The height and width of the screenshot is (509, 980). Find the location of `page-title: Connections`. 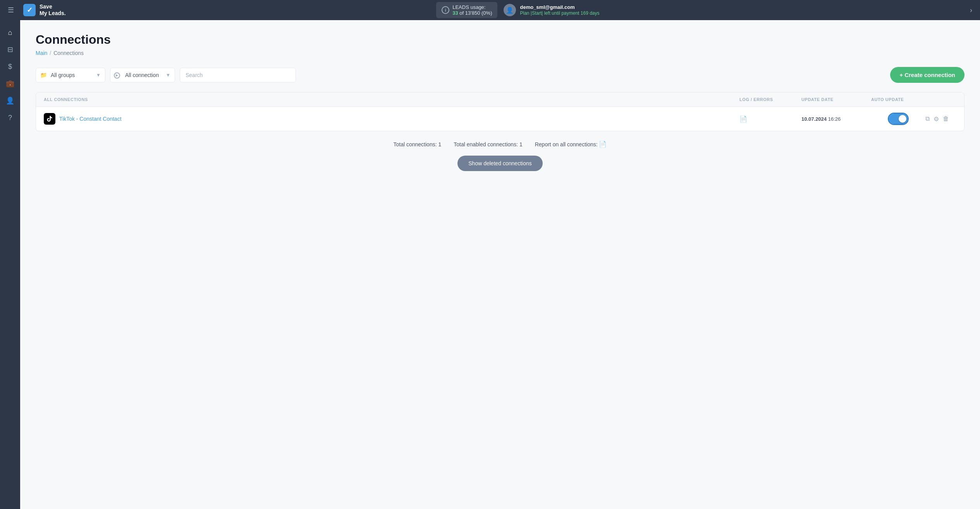

page-title: Connections is located at coordinates (500, 39).